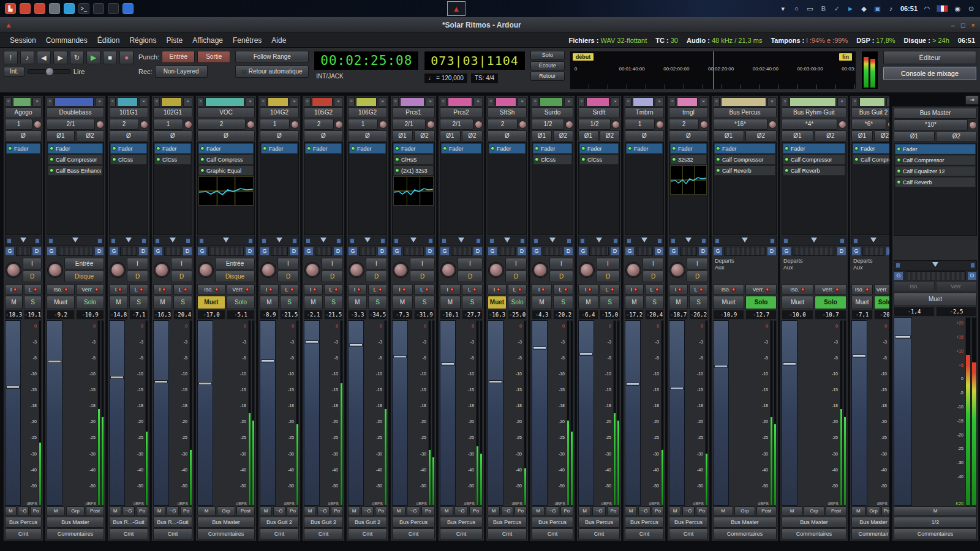  What do you see at coordinates (914, 287) in the screenshot?
I see `solo-isolate-button: Iso.` at bounding box center [914, 287].